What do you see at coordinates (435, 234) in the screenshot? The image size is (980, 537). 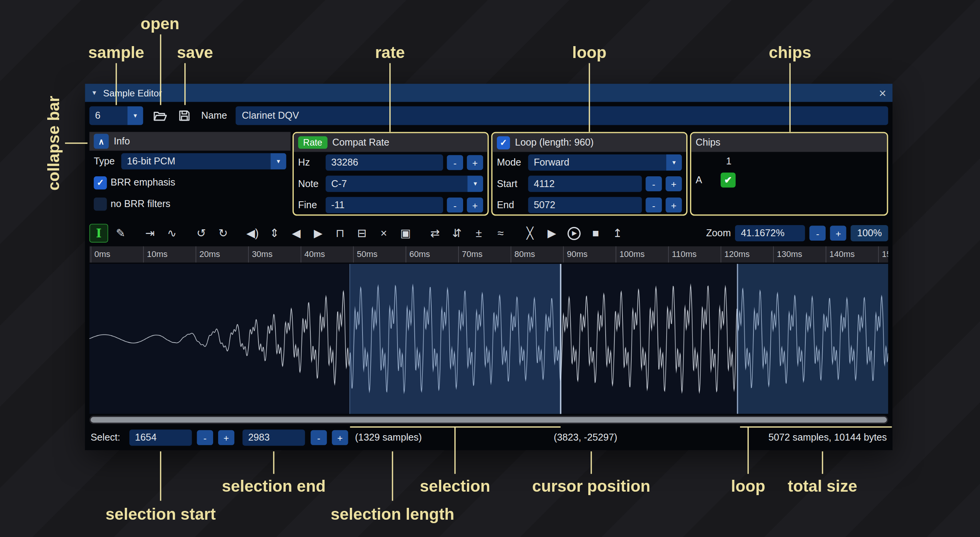 I see `reverse-button: ⇄` at bounding box center [435, 234].